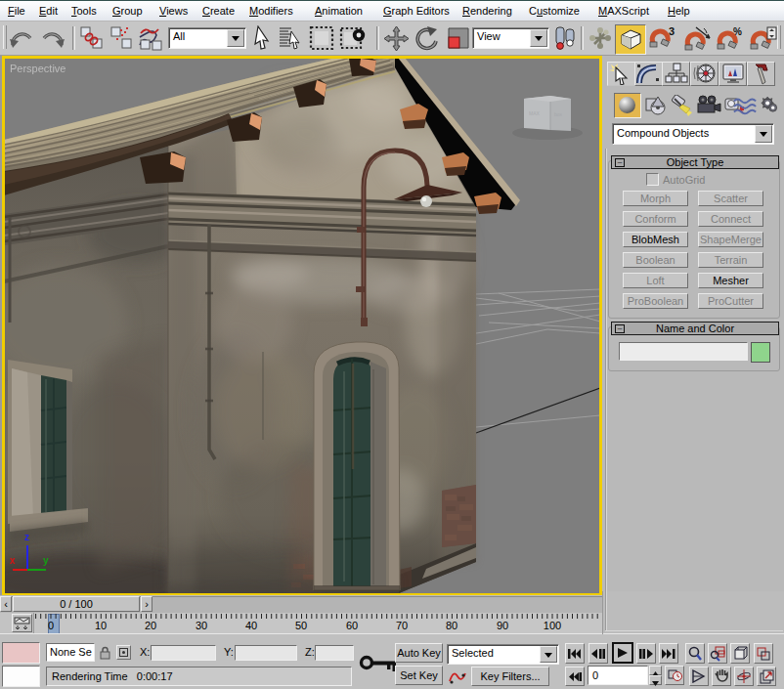 The width and height of the screenshot is (784, 689). What do you see at coordinates (13, 561) in the screenshot?
I see `svg-text: x` at bounding box center [13, 561].